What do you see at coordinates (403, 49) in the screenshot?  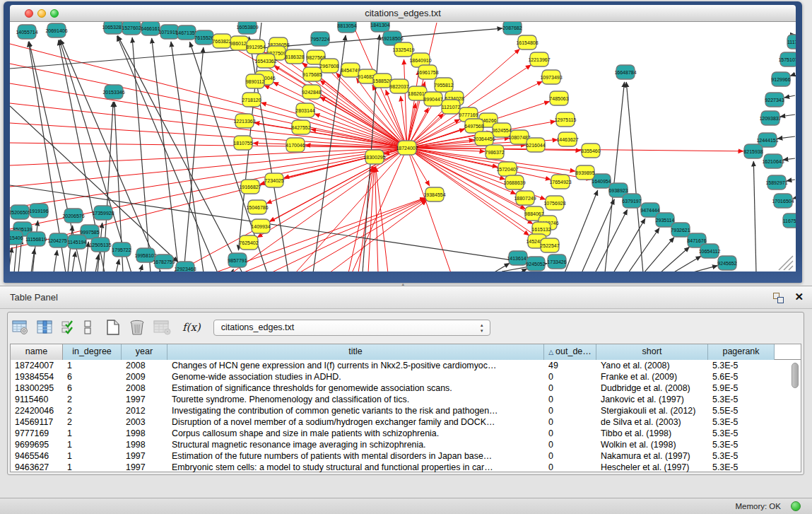 I see `graph-node: 13325419` at bounding box center [403, 49].